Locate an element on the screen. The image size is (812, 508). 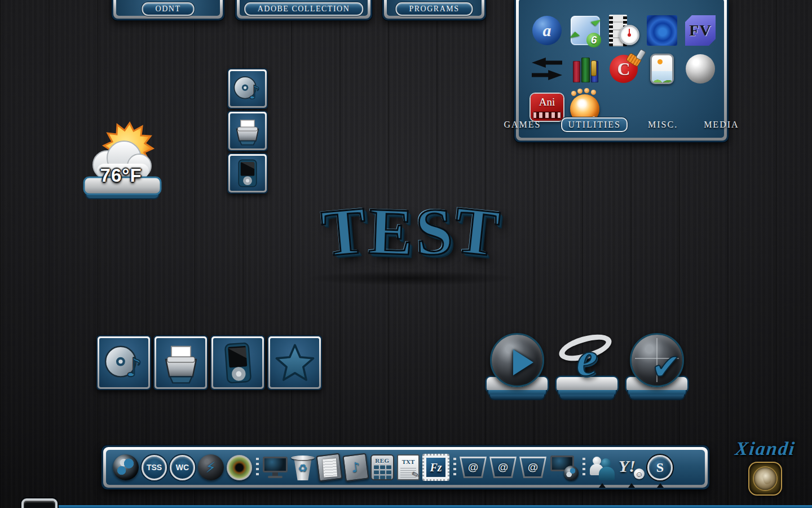
txt-label: TXT is located at coordinates (408, 462).